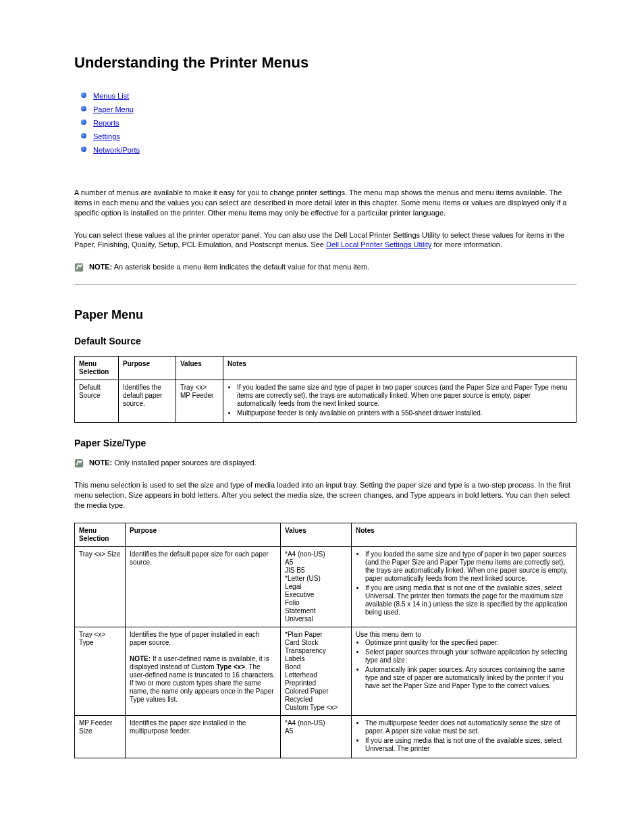 This screenshot has width=644, height=834. I want to click on nav-paper-menu: Paper Menu, so click(113, 109).